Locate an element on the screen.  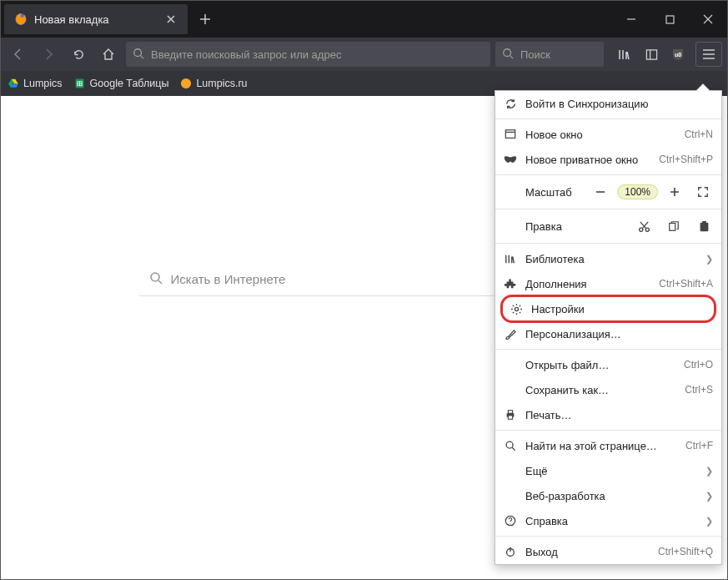
menu-label: Ещё is located at coordinates (611, 471).